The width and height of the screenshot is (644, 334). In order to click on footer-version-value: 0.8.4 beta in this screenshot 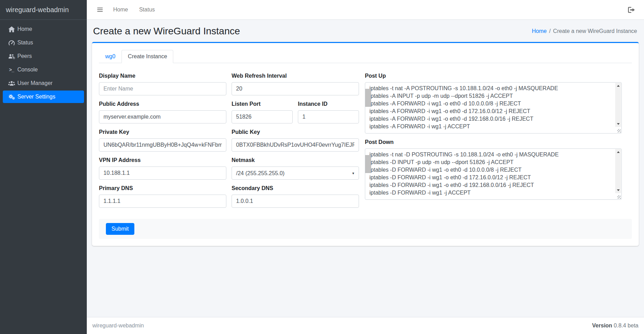, I will do `click(626, 325)`.